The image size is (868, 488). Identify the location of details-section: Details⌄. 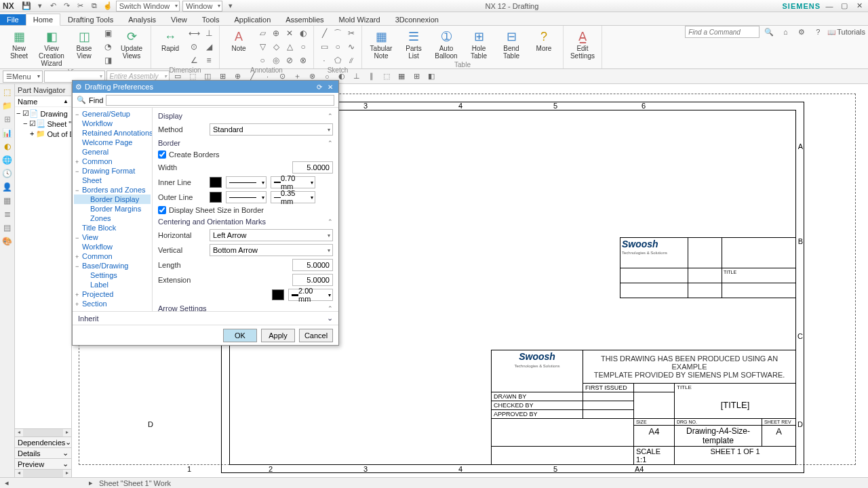
(43, 453).